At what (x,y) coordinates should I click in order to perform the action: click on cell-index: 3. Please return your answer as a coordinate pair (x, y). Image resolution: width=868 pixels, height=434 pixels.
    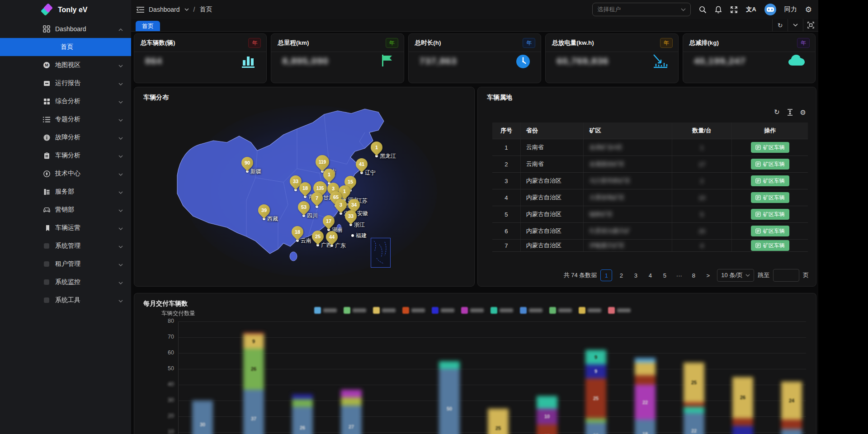
    Looking at the image, I should click on (506, 181).